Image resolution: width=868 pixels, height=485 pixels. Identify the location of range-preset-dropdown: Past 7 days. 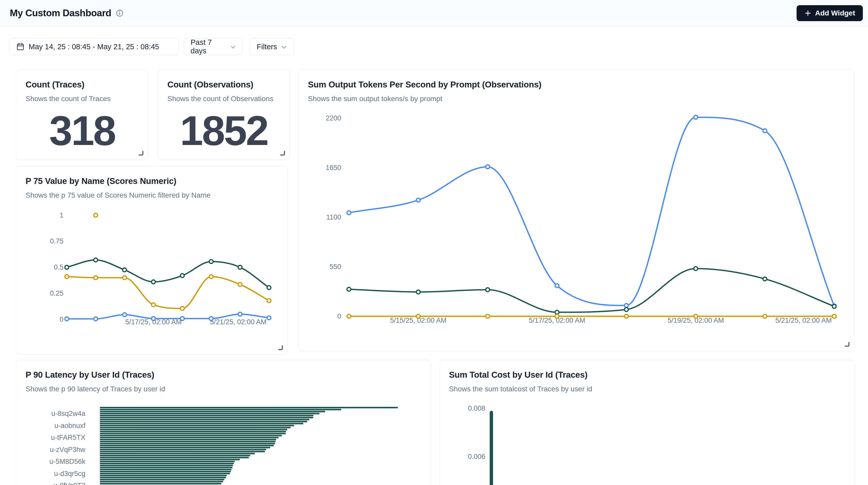
(213, 47).